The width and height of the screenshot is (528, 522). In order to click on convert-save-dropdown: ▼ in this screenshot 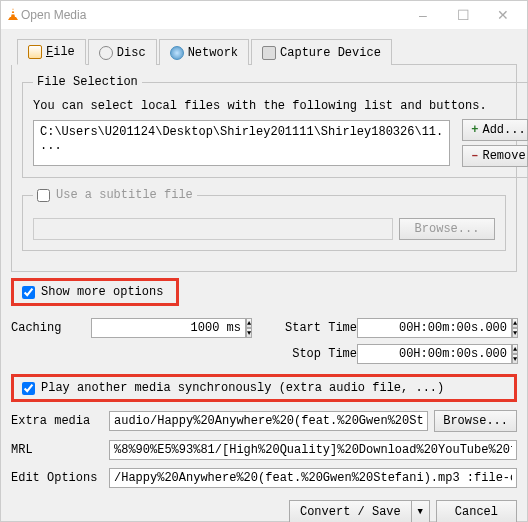, I will do `click(421, 511)`.